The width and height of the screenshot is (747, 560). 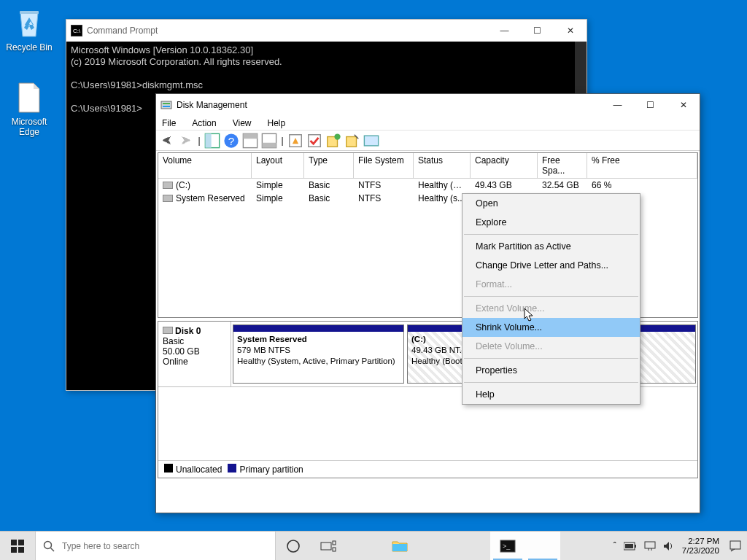 What do you see at coordinates (615, 546) in the screenshot?
I see `tray-overflow-icon: ˆ` at bounding box center [615, 546].